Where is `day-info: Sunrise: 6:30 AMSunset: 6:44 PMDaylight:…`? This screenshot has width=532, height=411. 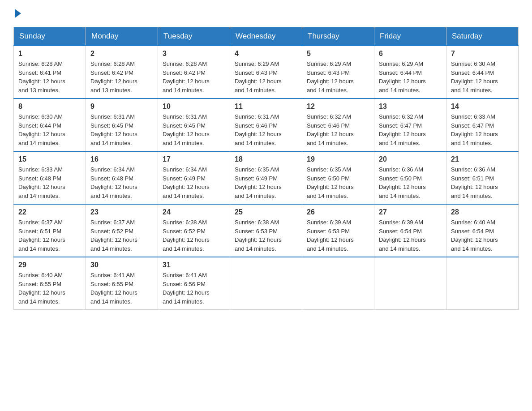
day-info: Sunrise: 6:30 AMSunset: 6:44 PMDaylight:… is located at coordinates (50, 130).